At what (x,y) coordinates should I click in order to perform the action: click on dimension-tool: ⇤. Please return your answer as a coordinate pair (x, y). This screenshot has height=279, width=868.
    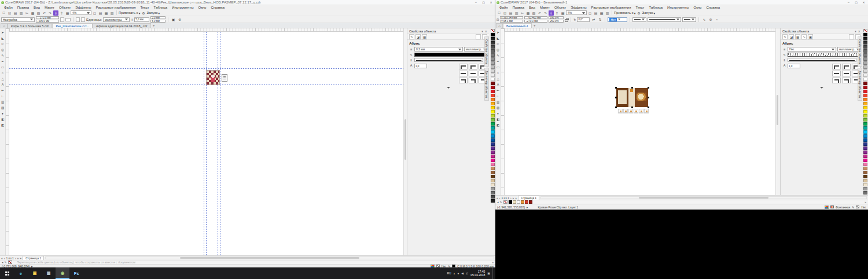
    Looking at the image, I should click on (498, 90).